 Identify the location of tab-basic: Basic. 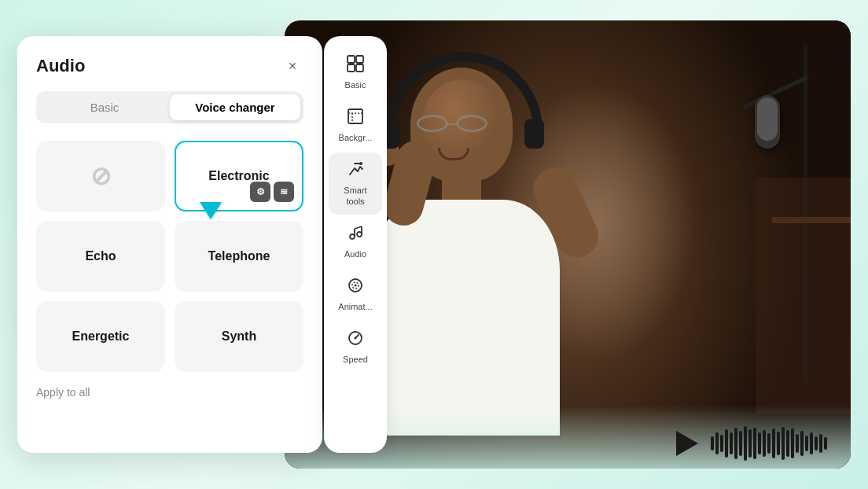
(105, 107).